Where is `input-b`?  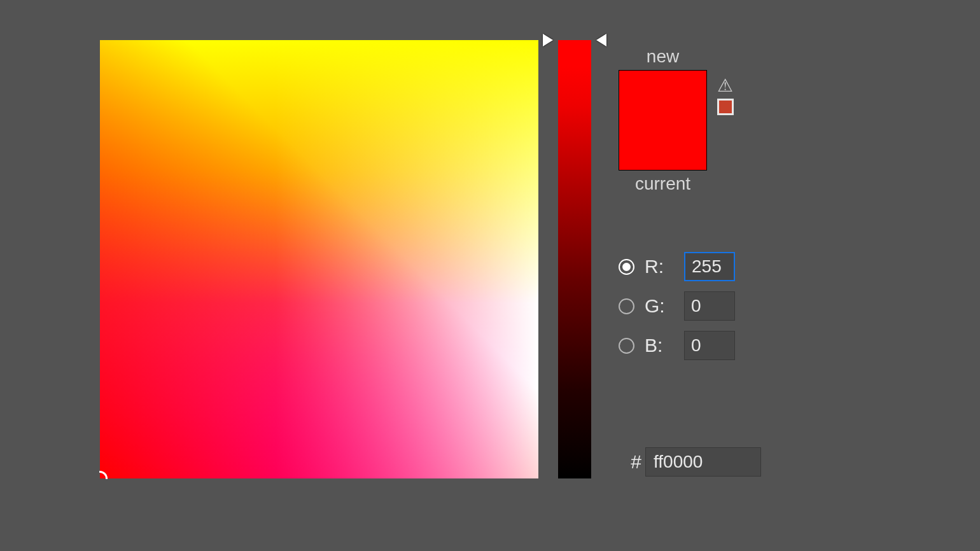 input-b is located at coordinates (710, 345).